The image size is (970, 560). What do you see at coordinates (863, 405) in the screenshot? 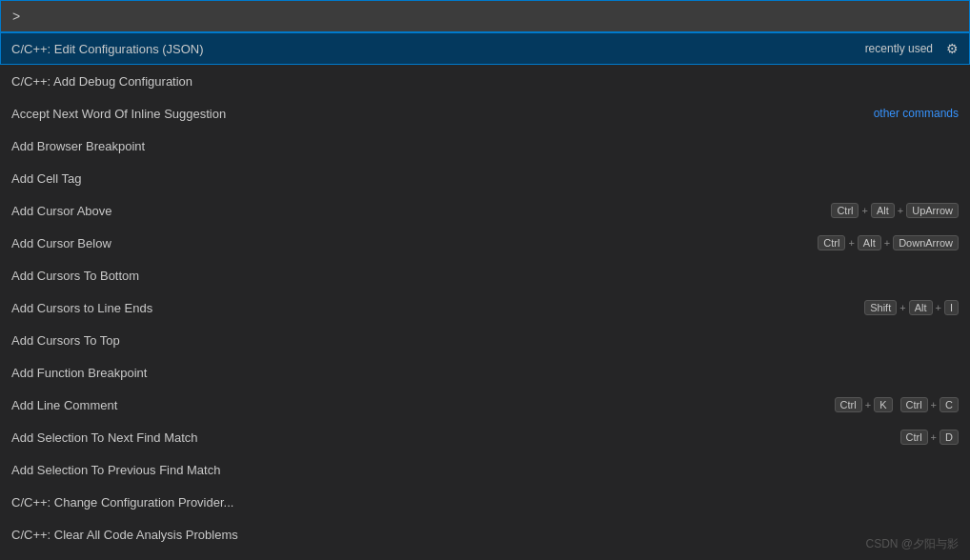
I see `keybinding: Ctrl+K` at bounding box center [863, 405].